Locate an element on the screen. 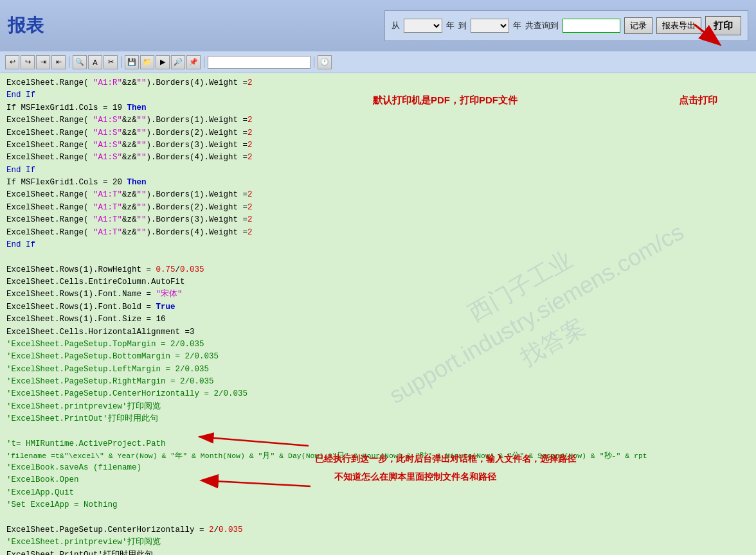 The height and width of the screenshot is (555, 756). code-line: ExcelSheet.Range( "A1:T"&z&"").Borders(1… is located at coordinates (378, 195).